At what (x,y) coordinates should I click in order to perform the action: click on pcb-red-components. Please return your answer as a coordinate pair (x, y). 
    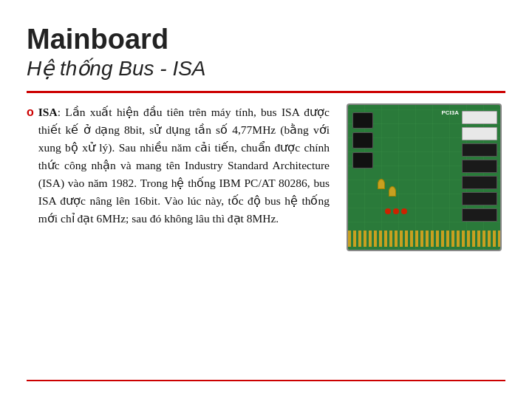
    Looking at the image, I should click on (396, 211).